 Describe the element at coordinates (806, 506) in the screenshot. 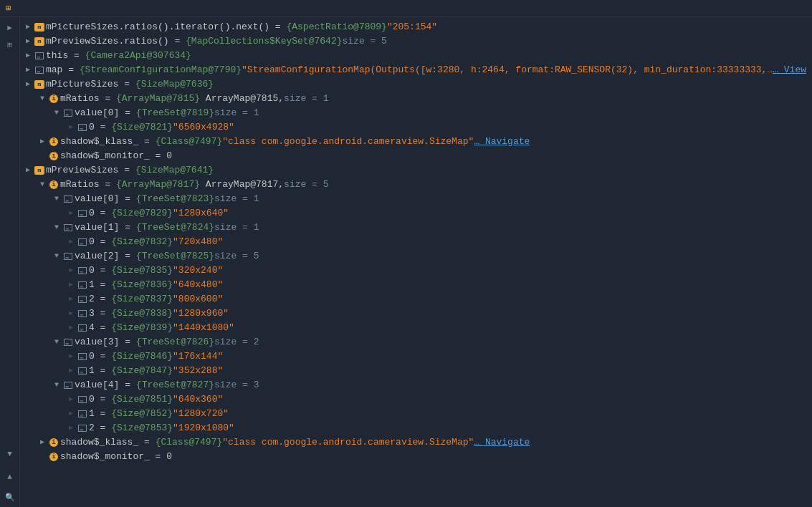

I see `footer-url` at that location.